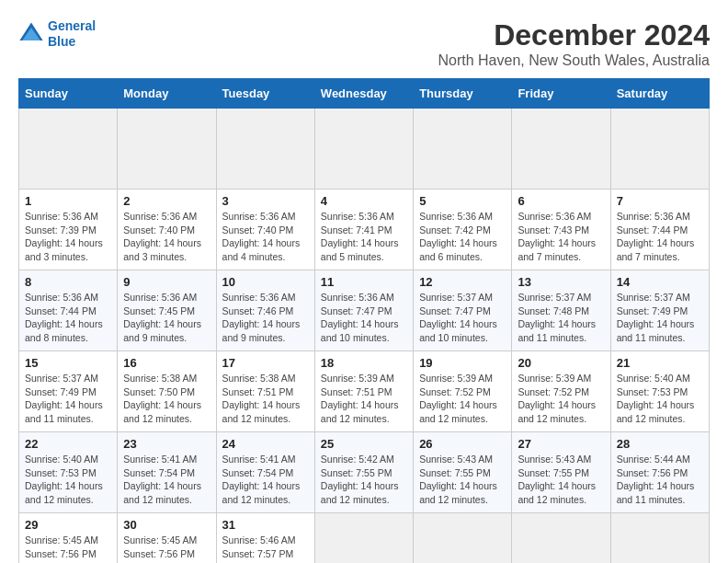  Describe the element at coordinates (266, 443) in the screenshot. I see `day-number: 24` at that location.